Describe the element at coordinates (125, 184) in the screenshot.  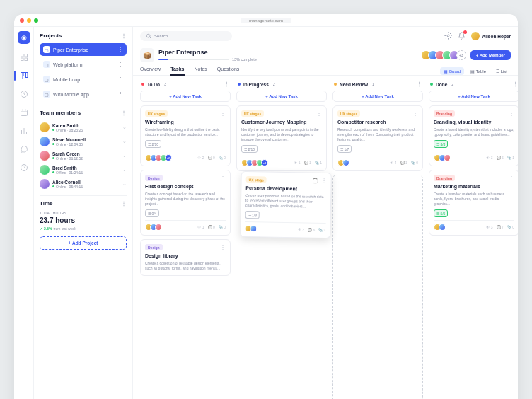
I see `chevron-down-icon: ⌄` at that location.